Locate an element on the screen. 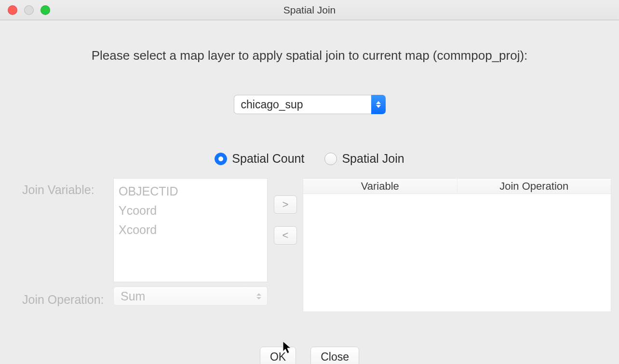 The height and width of the screenshot is (364, 619). join-operation-label: Join Operation: is located at coordinates (63, 299).